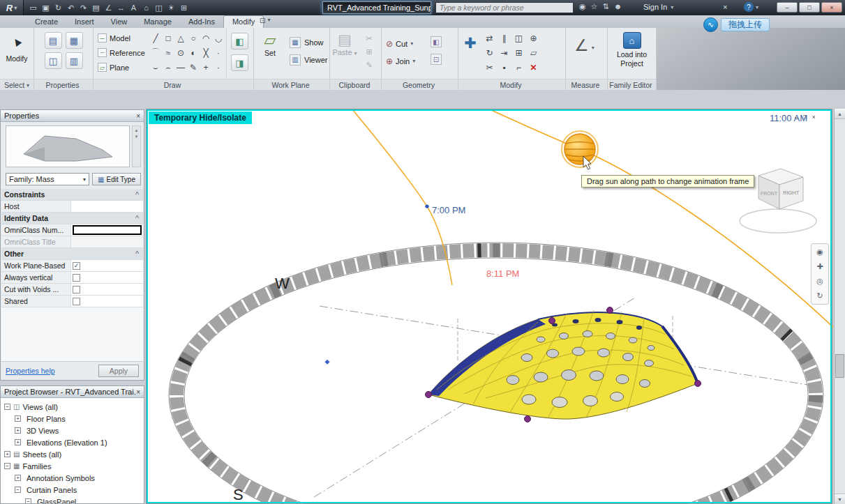 The height and width of the screenshot is (504, 845). What do you see at coordinates (73, 392) in the screenshot?
I see `project-browser-header: Project Browser - RVT_Advanced Trai... ×` at bounding box center [73, 392].